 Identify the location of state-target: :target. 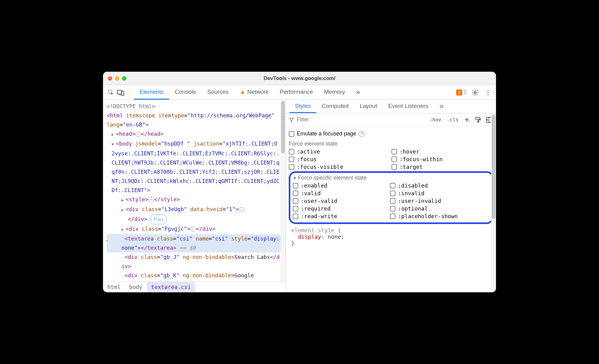
(441, 167).